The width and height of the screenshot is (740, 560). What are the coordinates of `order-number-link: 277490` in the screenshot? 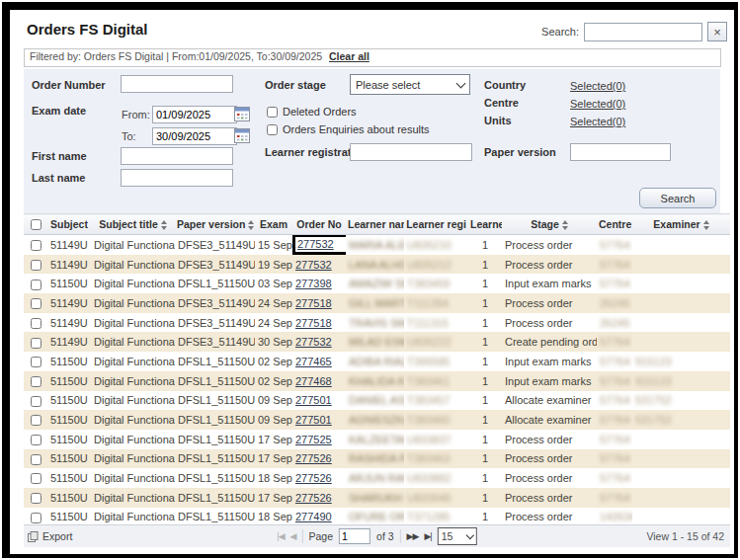 It's located at (314, 517).